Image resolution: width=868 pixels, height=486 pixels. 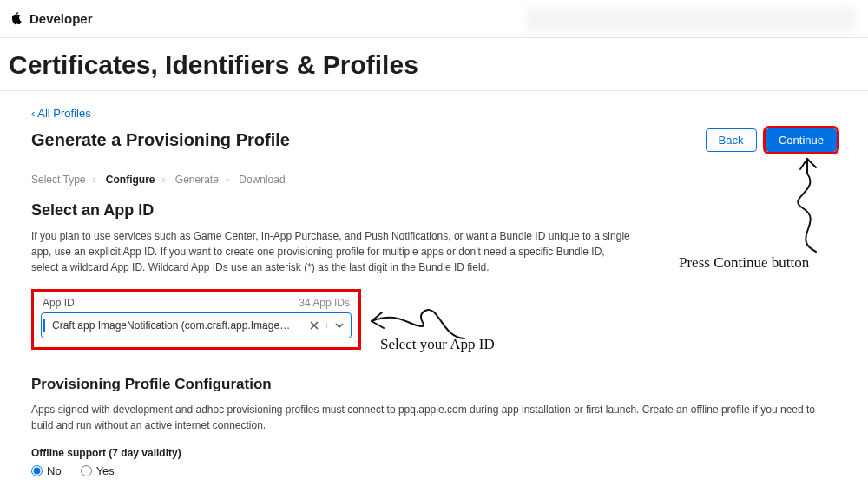 What do you see at coordinates (434, 210) in the screenshot?
I see `select-appid-heading: Select an App ID` at bounding box center [434, 210].